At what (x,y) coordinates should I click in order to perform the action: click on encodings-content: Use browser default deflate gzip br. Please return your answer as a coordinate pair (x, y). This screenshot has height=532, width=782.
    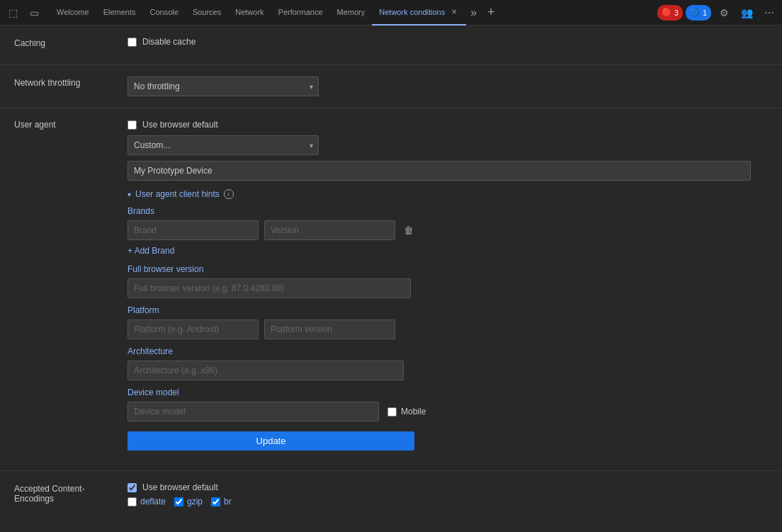
    Looking at the image, I should click on (448, 494).